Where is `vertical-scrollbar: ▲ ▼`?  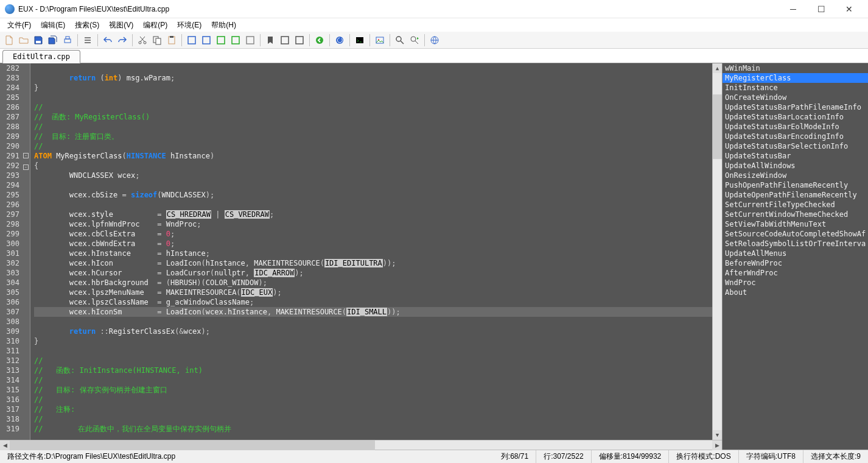 vertical-scrollbar: ▲ ▼ is located at coordinates (717, 252).